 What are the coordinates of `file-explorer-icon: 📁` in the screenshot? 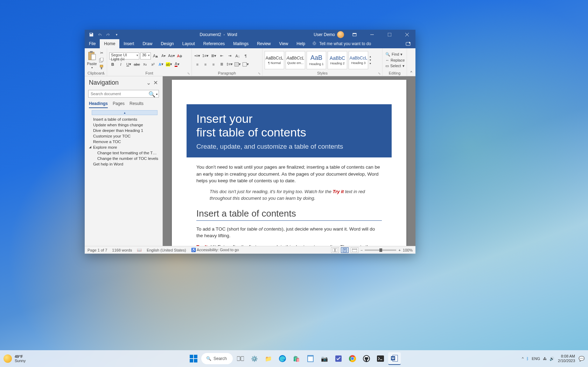 It's located at (268, 359).